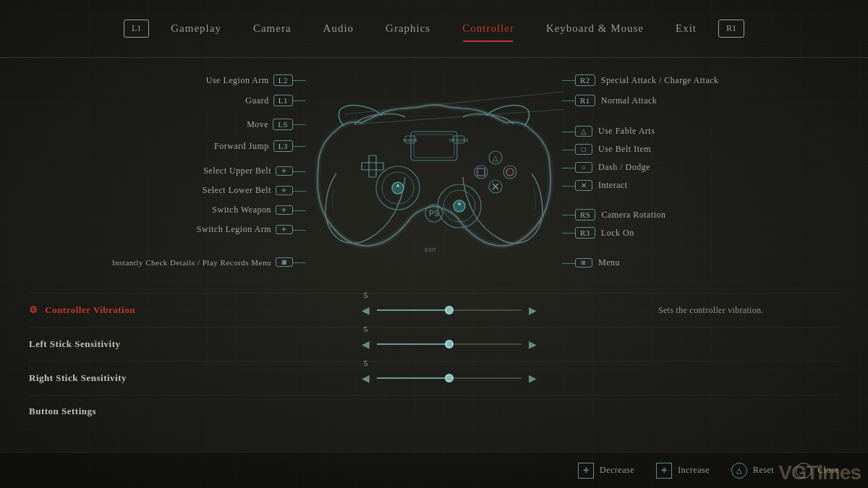  What do you see at coordinates (434, 166) in the screenshot?
I see `controller-diagram: △ SHARE OPTIONS PS EXIT` at bounding box center [434, 166].